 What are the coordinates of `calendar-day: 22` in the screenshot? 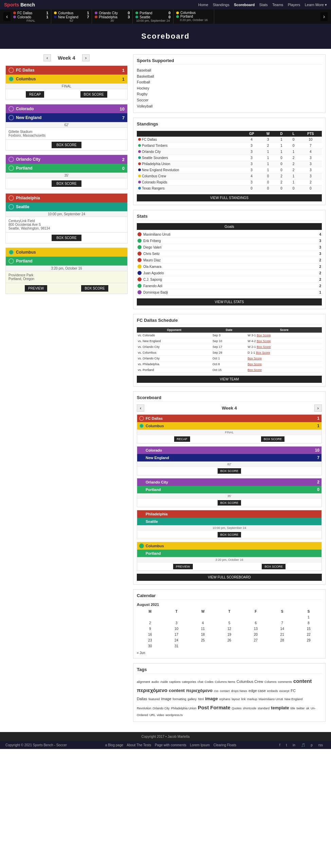 It's located at (309, 635).